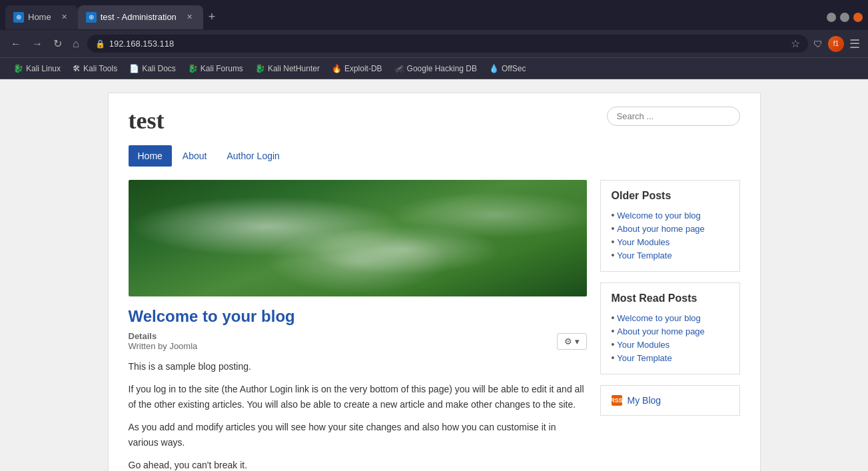 Image resolution: width=868 pixels, height=471 pixels. What do you see at coordinates (661, 229) in the screenshot?
I see `older-post-link-2: About your home page` at bounding box center [661, 229].